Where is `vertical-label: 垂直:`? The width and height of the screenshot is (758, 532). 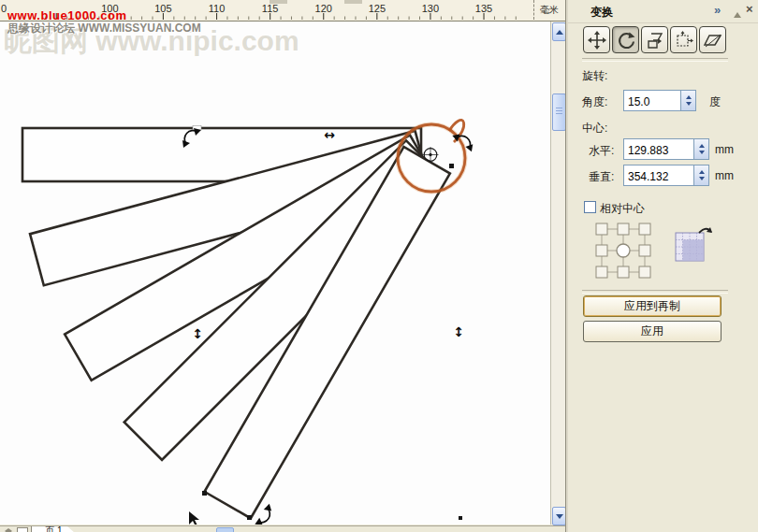
vertical-label: 垂直: is located at coordinates (601, 178).